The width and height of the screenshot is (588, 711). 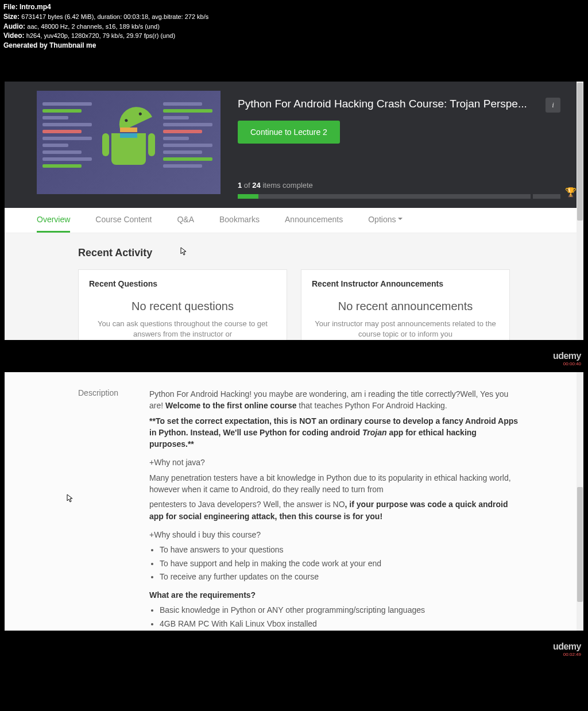 I want to click on recent-activity-heading: Recent Activity, so click(x=331, y=253).